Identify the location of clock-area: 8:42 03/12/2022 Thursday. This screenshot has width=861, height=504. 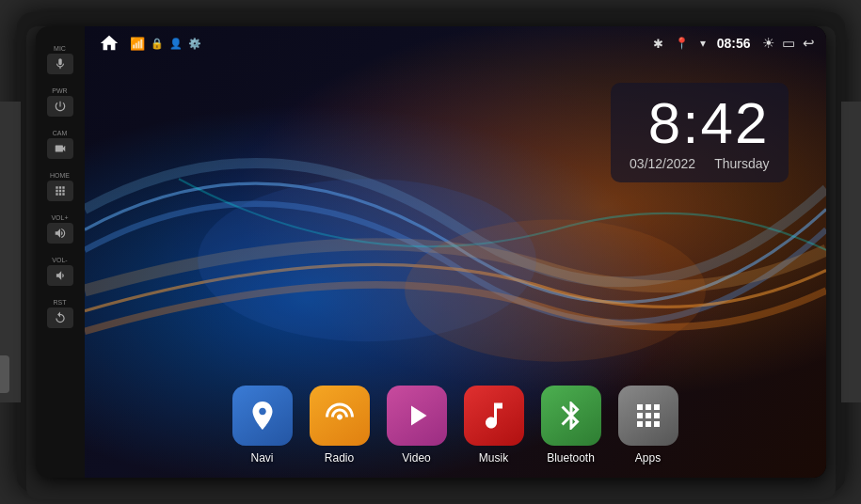
(699, 133).